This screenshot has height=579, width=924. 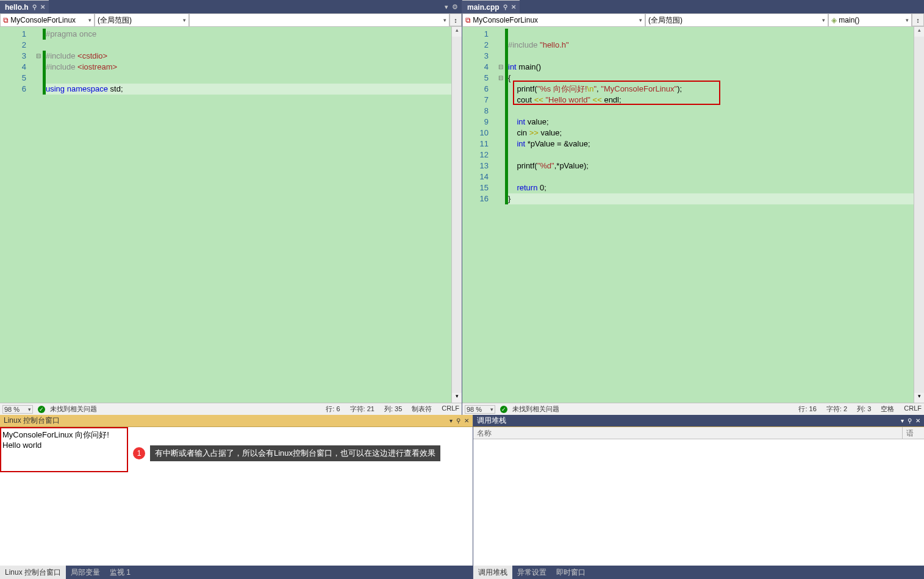 What do you see at coordinates (393, 409) in the screenshot?
I see `col-status: 列: 35` at bounding box center [393, 409].